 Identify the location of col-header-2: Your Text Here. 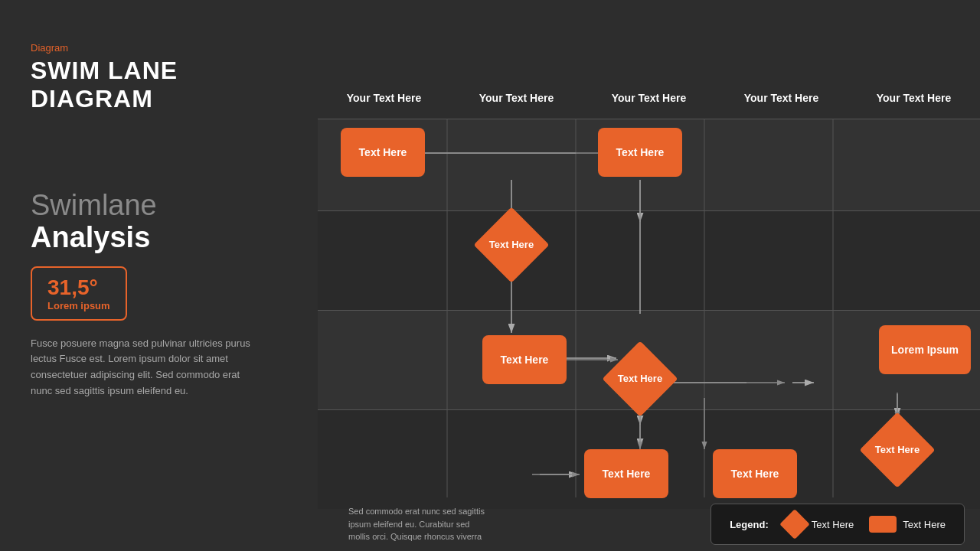
(516, 98).